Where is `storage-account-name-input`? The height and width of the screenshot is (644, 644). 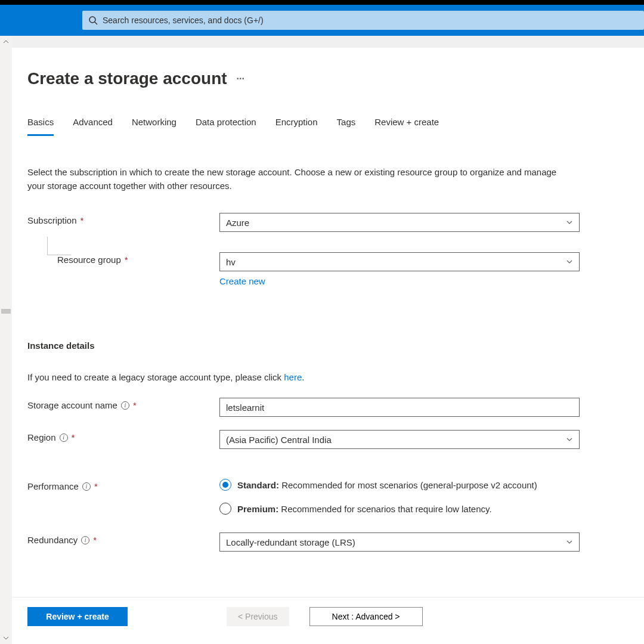 storage-account-name-input is located at coordinates (400, 407).